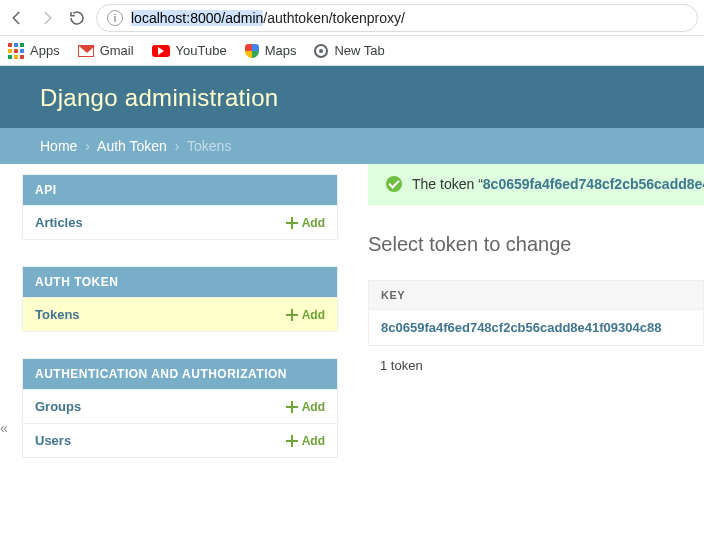 This screenshot has width=704, height=536. What do you see at coordinates (106, 50) in the screenshot?
I see `bookmark-gmail: Gmail` at bounding box center [106, 50].